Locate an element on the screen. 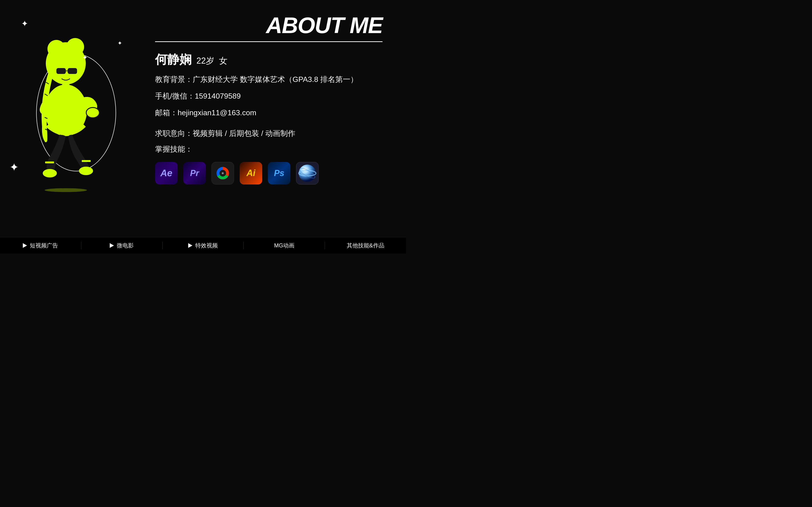  email-label: 邮箱： is located at coordinates (166, 113).